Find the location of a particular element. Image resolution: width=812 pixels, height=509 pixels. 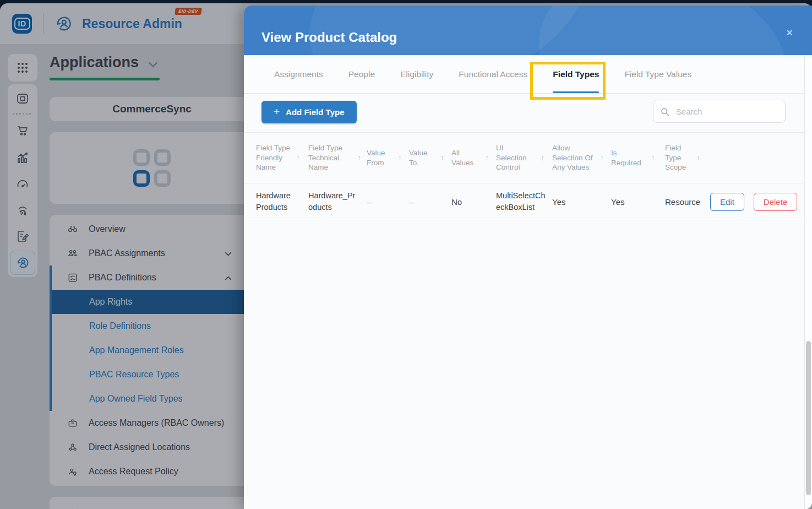

cell-value-from: – is located at coordinates (388, 202).